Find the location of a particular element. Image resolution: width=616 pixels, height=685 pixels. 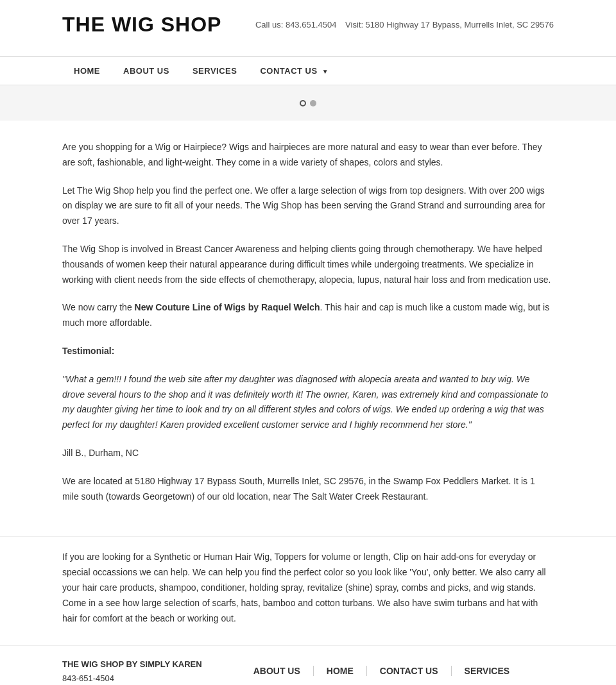

main-nav: HOME ABOUT US SERVICES CONTACT US ▼ is located at coordinates (308, 71).